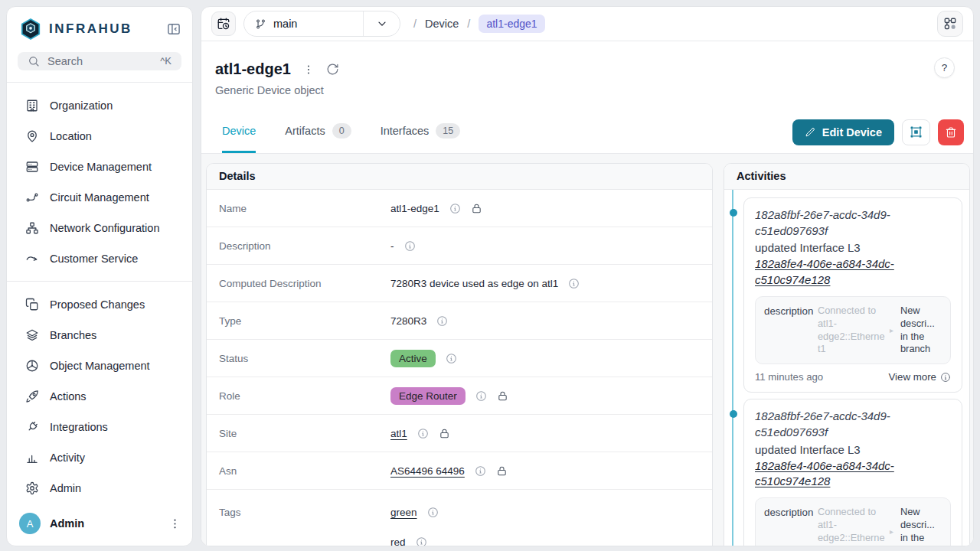 The width and height of the screenshot is (980, 551). What do you see at coordinates (32, 259) in the screenshot?
I see `handshake-icon` at bounding box center [32, 259].